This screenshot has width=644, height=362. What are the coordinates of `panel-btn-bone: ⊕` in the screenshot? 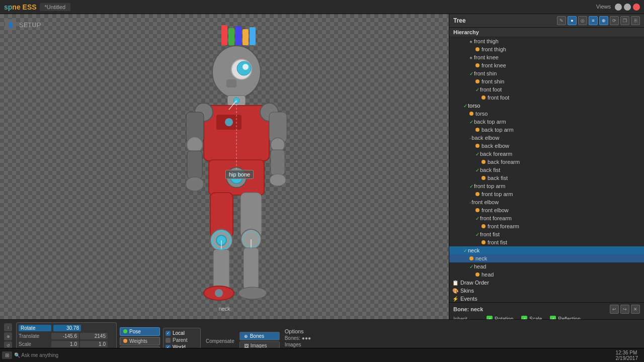 It's located at (604, 21).